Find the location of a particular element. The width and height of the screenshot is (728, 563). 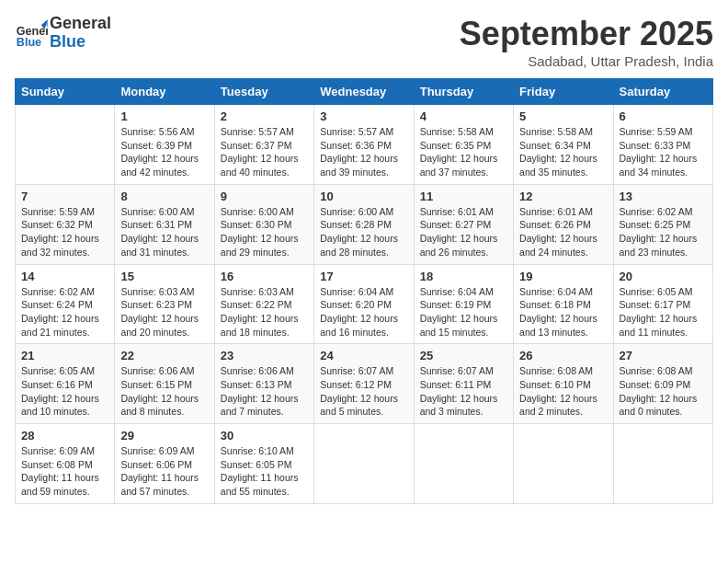

calendar-cell: 10Sunrise: 6:00 AM Sunset: 6:28 PM Dayli… is located at coordinates (364, 224).